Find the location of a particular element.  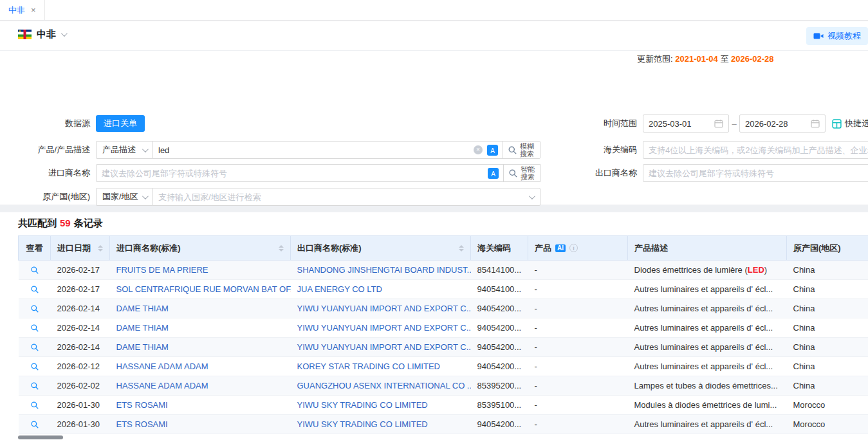

clear-icon: × is located at coordinates (478, 150).